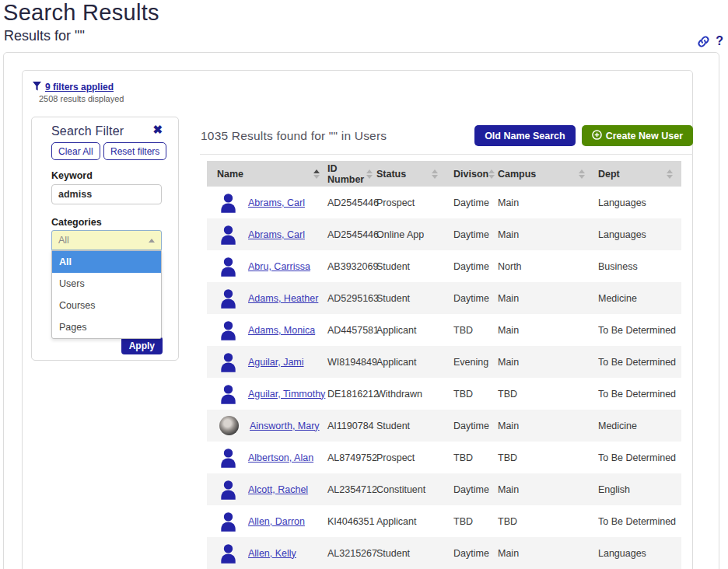  Describe the element at coordinates (703, 42) in the screenshot. I see `permalink-icon` at that location.